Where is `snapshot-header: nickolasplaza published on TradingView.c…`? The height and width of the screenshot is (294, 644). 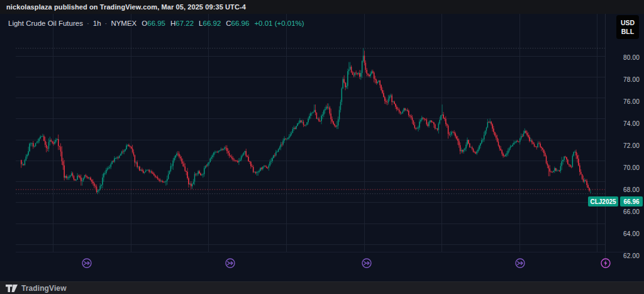
snapshot-header: nickolasplaza published on TradingView.c… is located at coordinates (322, 7).